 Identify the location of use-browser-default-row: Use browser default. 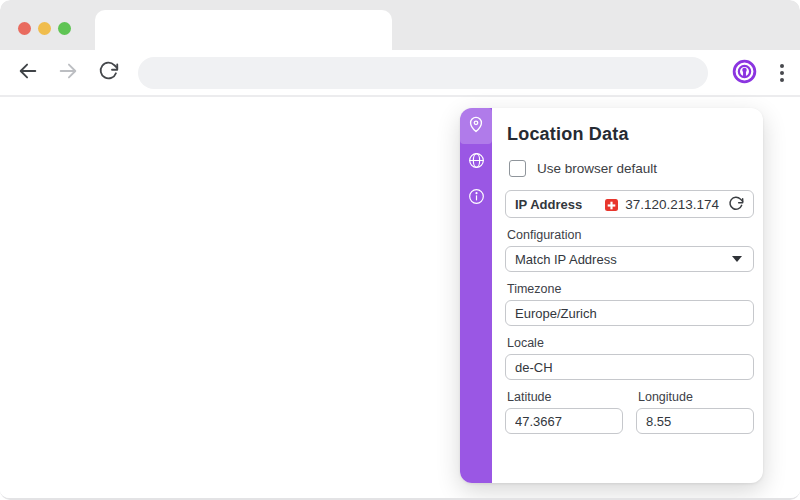
(632, 168).